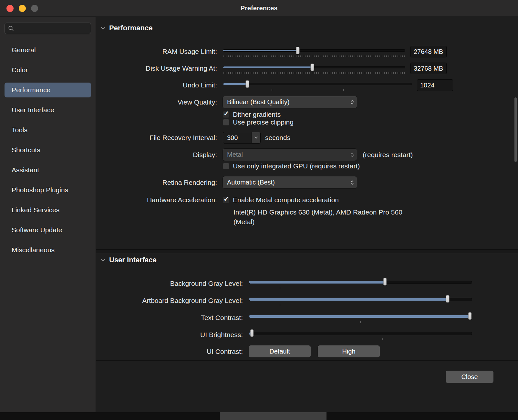 Image resolution: width=518 pixels, height=420 pixels. I want to click on zoom-window-button, so click(35, 8).